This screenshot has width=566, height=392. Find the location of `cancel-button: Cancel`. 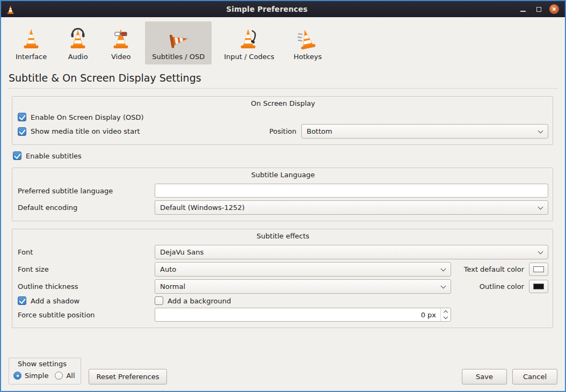

cancel-button: Cancel is located at coordinates (535, 377).